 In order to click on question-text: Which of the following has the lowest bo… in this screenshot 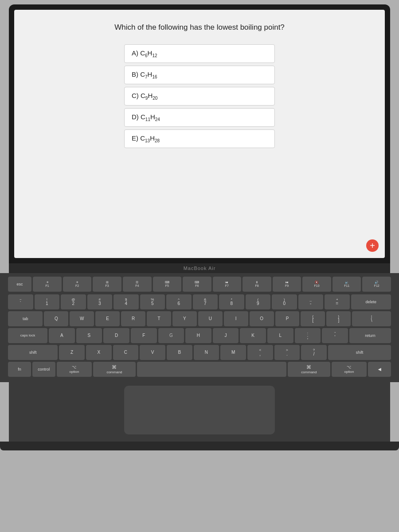, I will do `click(200, 27)`.